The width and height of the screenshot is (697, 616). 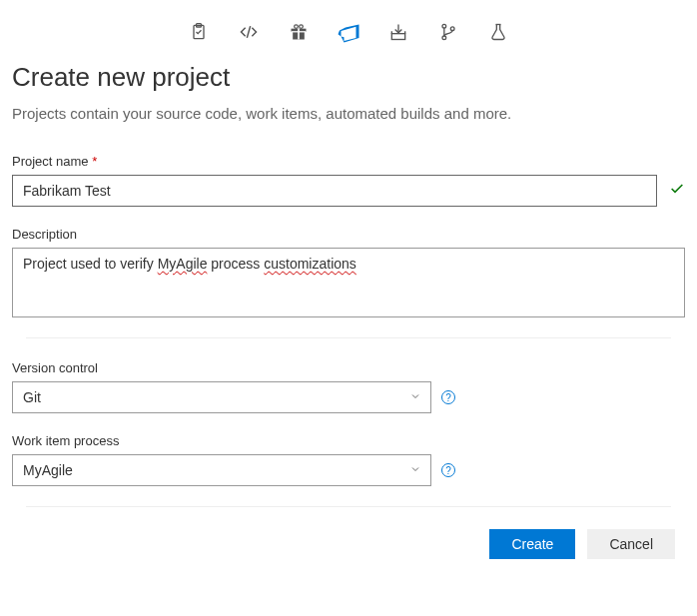 What do you see at coordinates (222, 470) in the screenshot?
I see `work-item-process-select: MyAgile` at bounding box center [222, 470].